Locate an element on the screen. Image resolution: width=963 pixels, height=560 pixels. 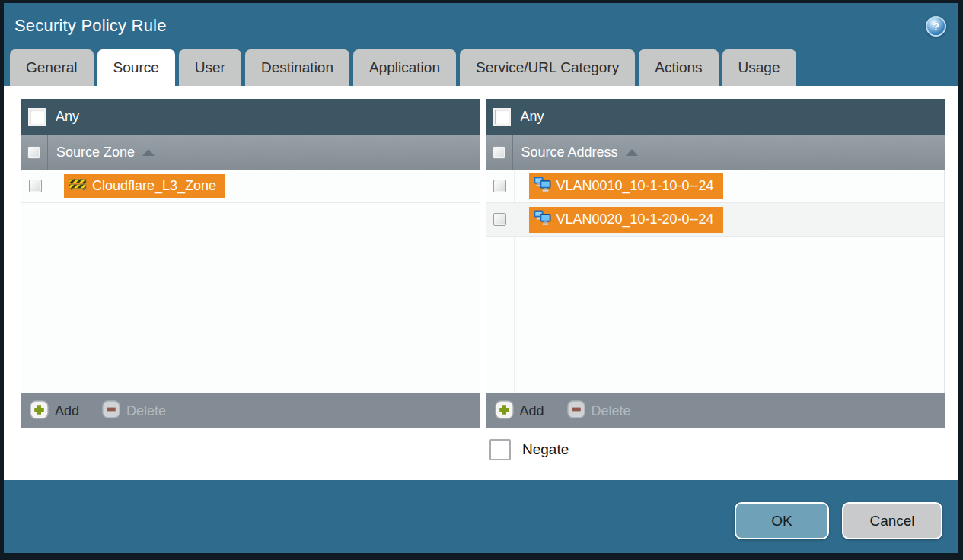
source-zone-select-all-checkbox is located at coordinates (33, 152).